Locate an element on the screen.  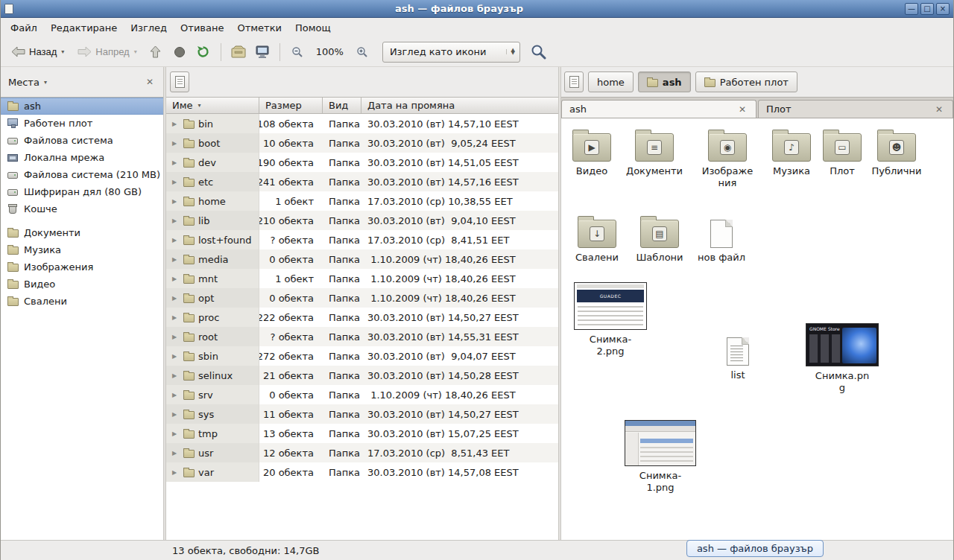
menu-view: Изглед is located at coordinates (149, 28).